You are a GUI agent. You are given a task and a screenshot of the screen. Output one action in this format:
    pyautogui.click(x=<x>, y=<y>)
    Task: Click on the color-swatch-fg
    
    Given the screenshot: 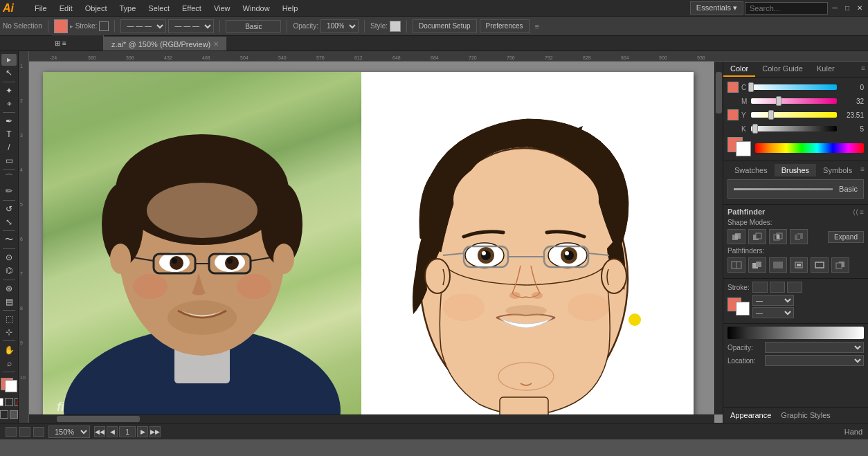 What is the action you would take?
    pyautogui.click(x=733, y=87)
    